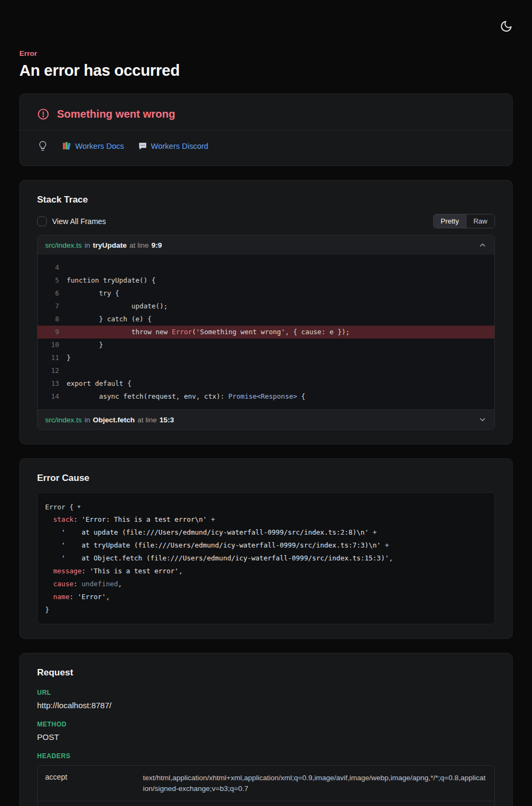 This screenshot has width=532, height=806. Describe the element at coordinates (63, 519) in the screenshot. I see `code-token: stack` at that location.